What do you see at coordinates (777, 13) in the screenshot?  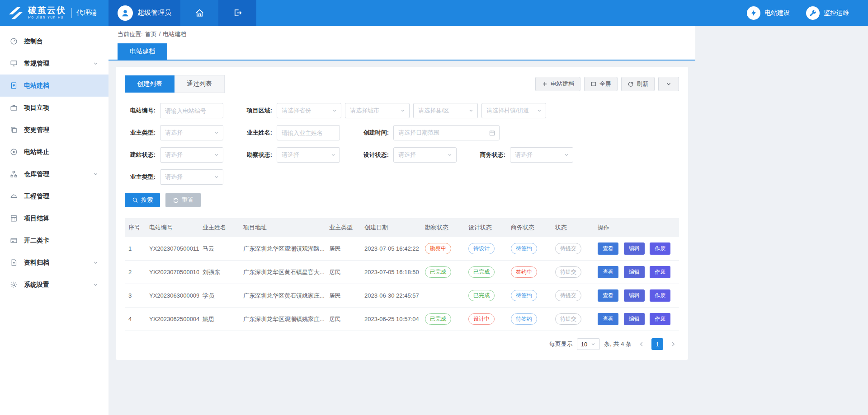 I see `nav-station-build-label: 电站建设` at bounding box center [777, 13].